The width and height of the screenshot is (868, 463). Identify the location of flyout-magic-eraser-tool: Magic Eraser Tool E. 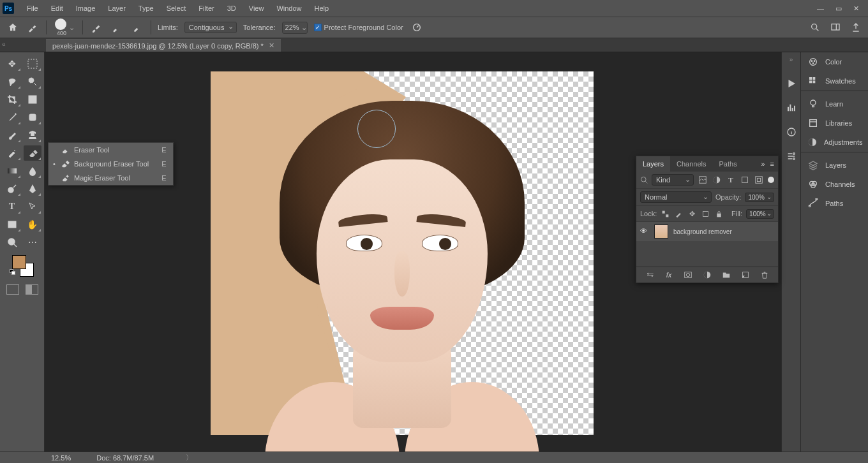
(111, 178).